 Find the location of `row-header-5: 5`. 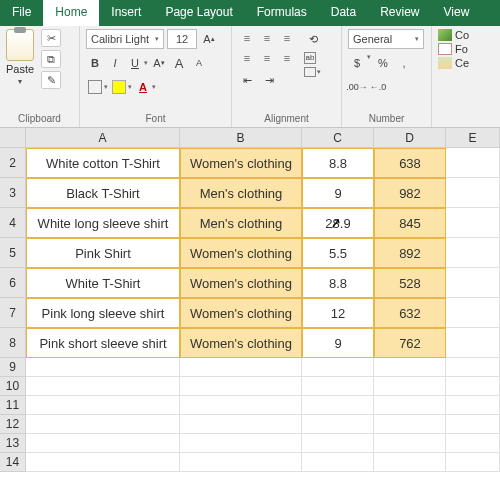

row-header-5: 5 is located at coordinates (13, 253).